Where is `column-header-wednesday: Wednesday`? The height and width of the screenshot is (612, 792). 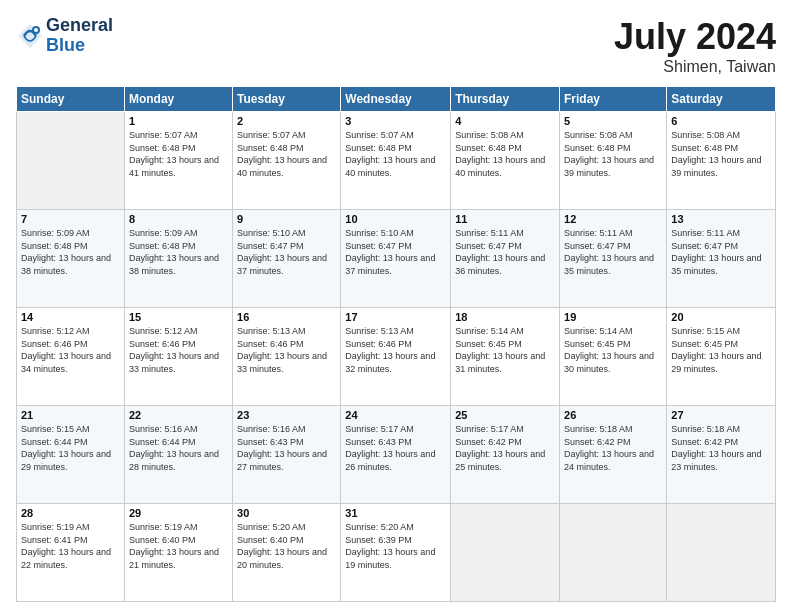
column-header-wednesday: Wednesday is located at coordinates (396, 100).